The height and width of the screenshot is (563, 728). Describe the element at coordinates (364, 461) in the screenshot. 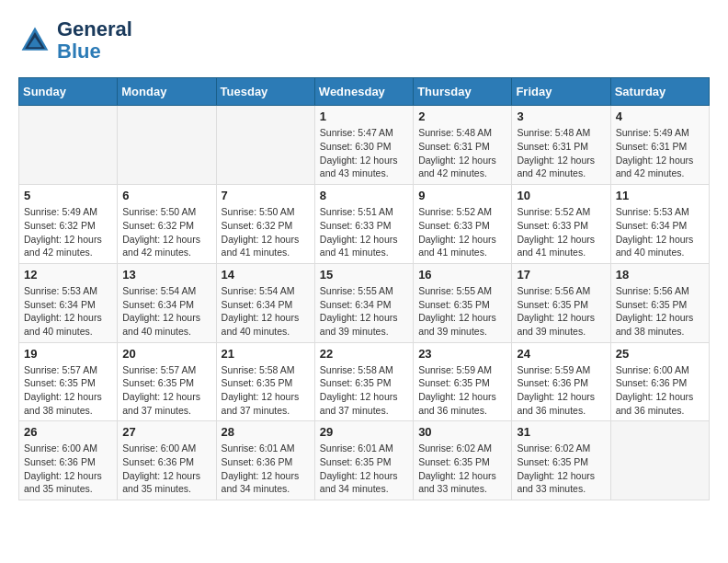

I see `week-row-5: 26Sunrise: 6:00 AM Sunset: 6:36 PM Dayli…` at that location.